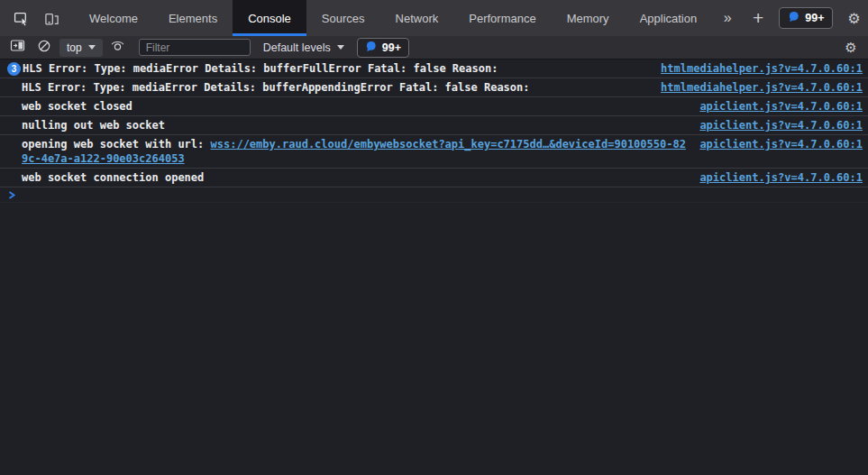 The height and width of the screenshot is (475, 868). I want to click on tab-sources: Sources, so click(343, 18).